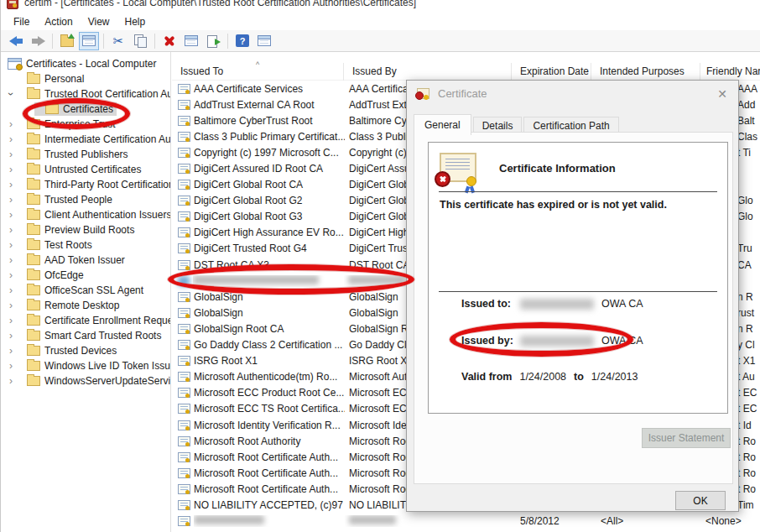 This screenshot has height=532, width=760. I want to click on sidebar-item-remote-desktop: ›Remote Desktop, so click(86, 305).